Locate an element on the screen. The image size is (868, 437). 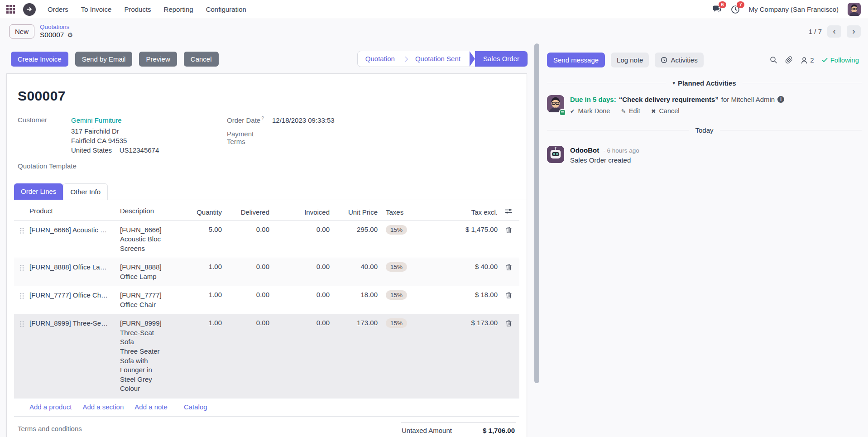
col-description: Description is located at coordinates (149, 211).